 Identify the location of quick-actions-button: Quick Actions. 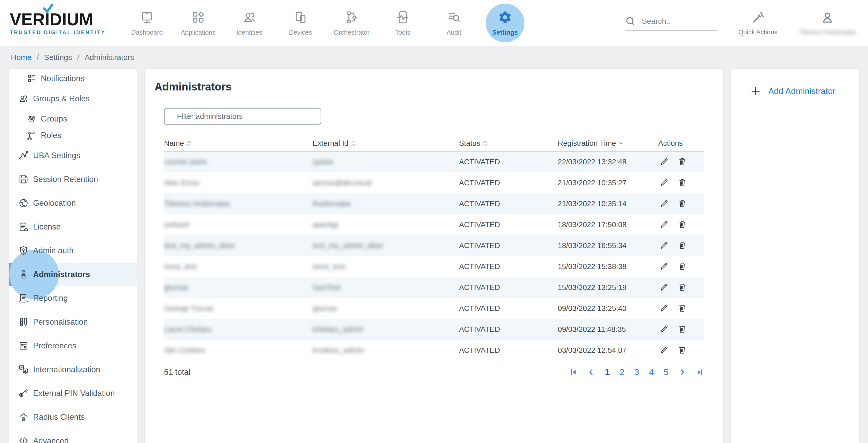
(758, 23).